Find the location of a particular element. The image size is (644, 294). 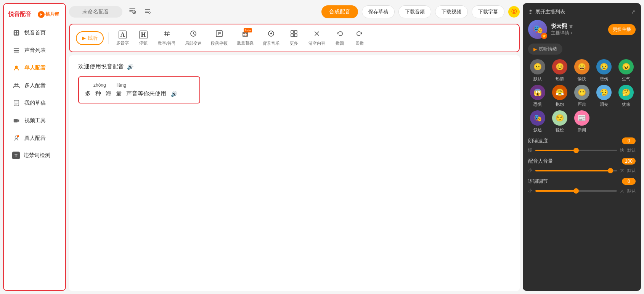

redo-icon is located at coordinates (360, 34).